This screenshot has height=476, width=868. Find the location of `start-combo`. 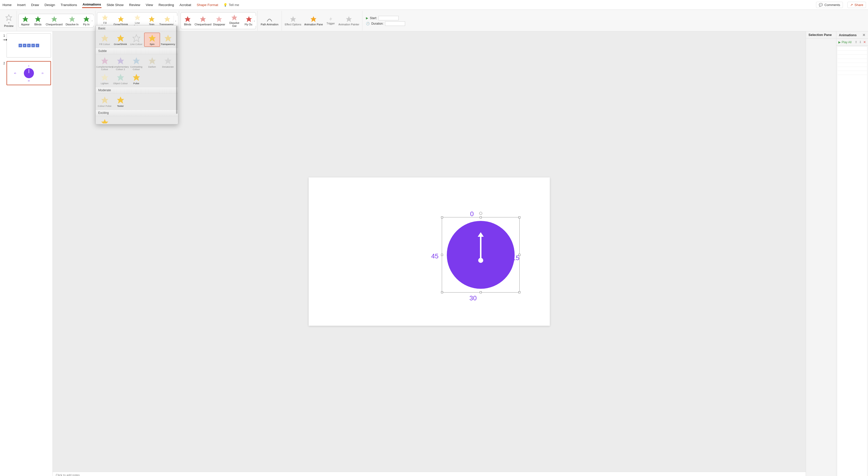

start-combo is located at coordinates (389, 18).